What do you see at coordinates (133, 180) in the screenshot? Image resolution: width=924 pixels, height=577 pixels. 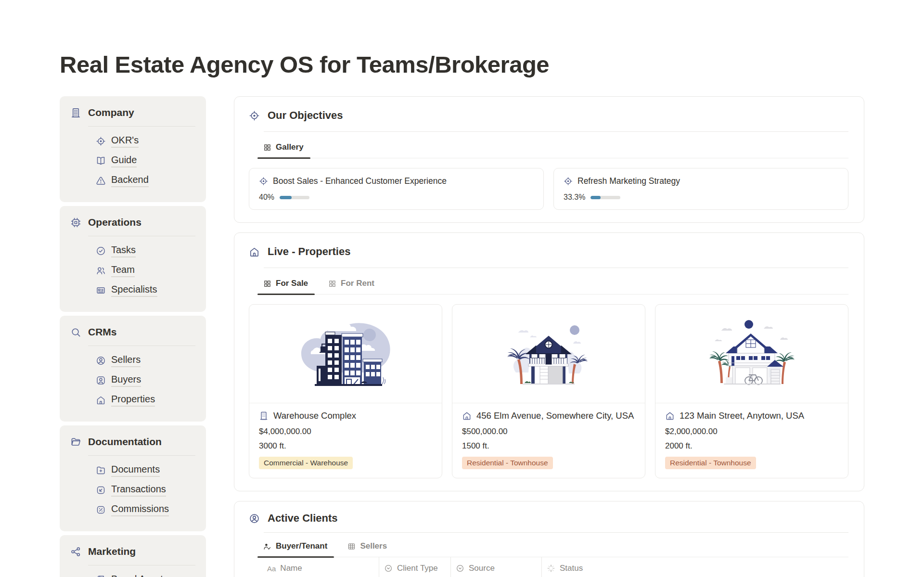 I see `sidebar-item-backend: Backend` at bounding box center [133, 180].